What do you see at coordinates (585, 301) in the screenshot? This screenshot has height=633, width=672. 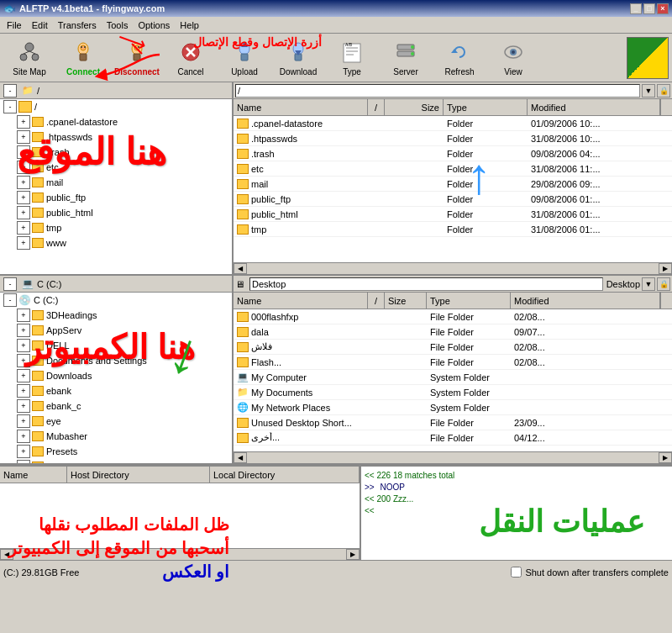 I see `desktop-col-modified: Modified` at bounding box center [585, 301].